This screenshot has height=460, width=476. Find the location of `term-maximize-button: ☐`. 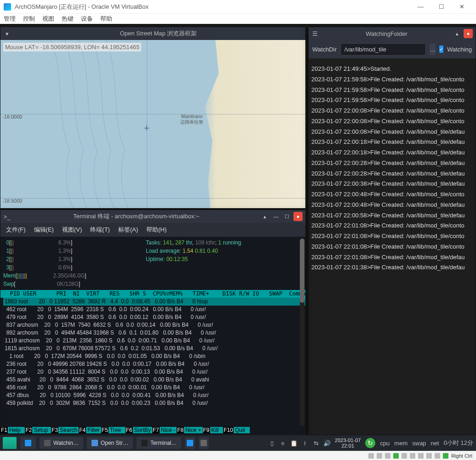

term-maximize-button: ☐ is located at coordinates (287, 216).